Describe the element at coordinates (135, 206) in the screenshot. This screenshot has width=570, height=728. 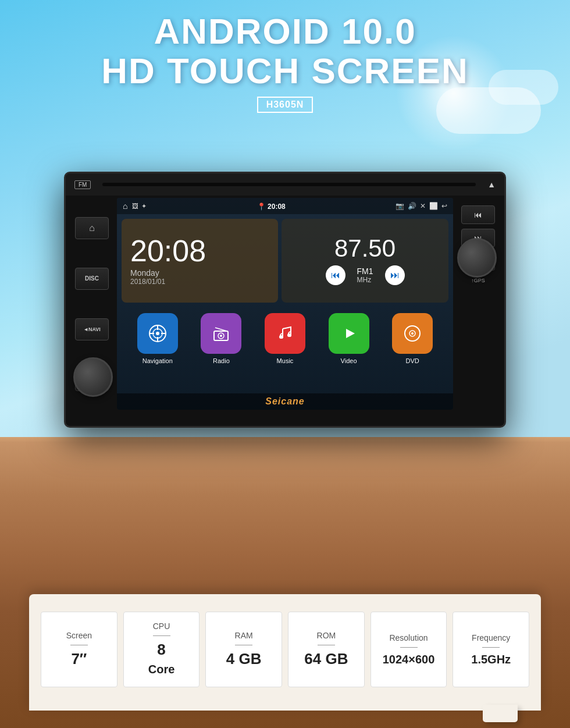
I see `gallery-icon: 🖼` at that location.